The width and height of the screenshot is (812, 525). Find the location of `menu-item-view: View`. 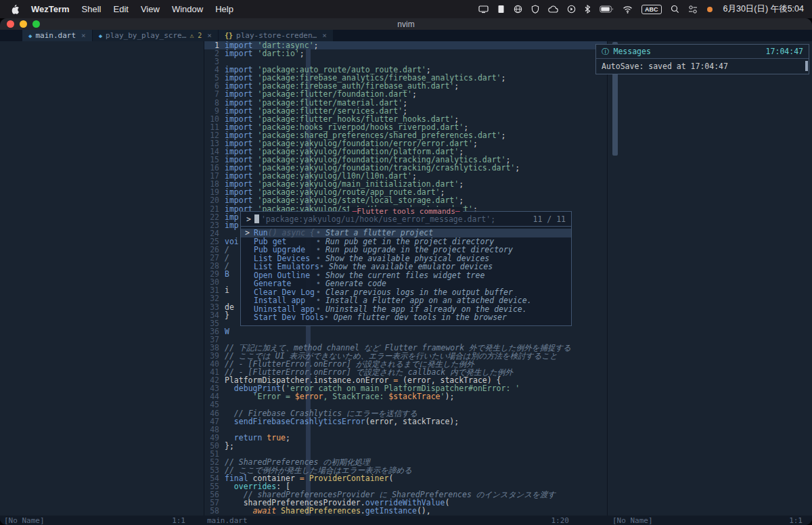

menu-item-view: View is located at coordinates (150, 9).